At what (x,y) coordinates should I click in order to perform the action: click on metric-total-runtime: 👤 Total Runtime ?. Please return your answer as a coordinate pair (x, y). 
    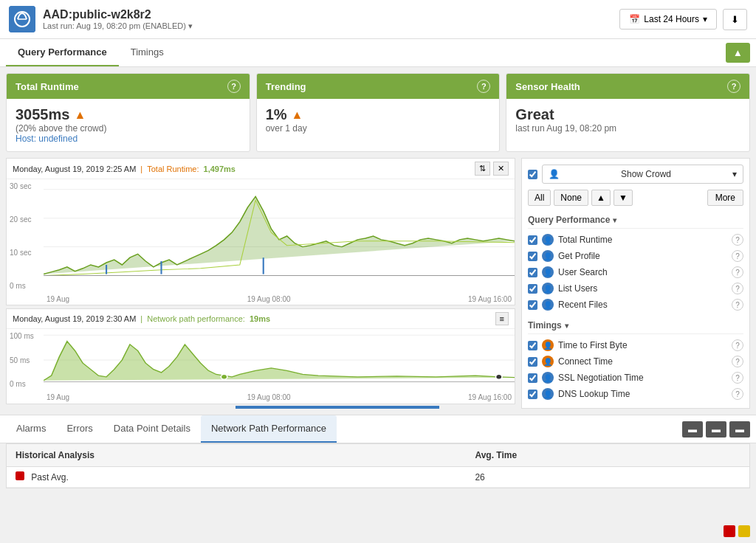
    Looking at the image, I should click on (636, 240).